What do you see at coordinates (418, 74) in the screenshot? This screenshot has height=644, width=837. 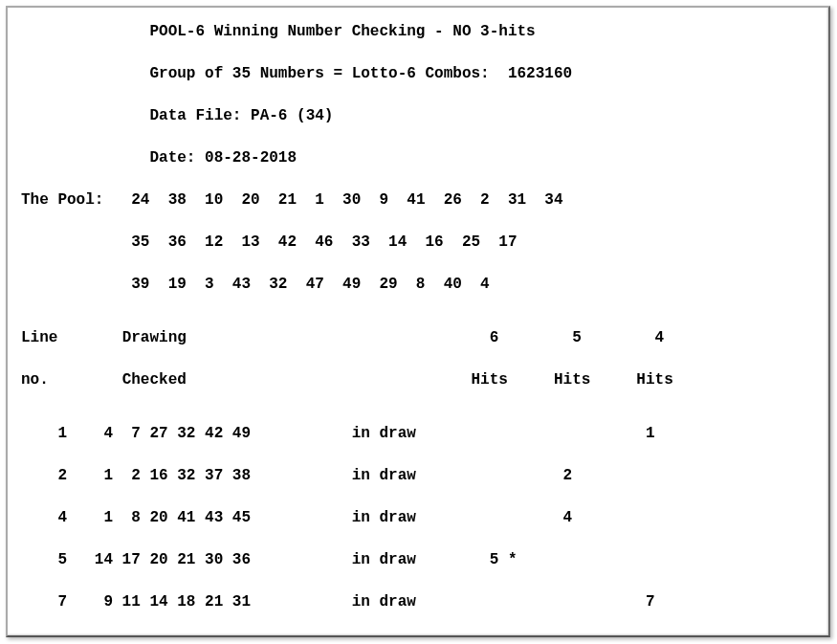 I see `group-line: Group of 35 Numbers = Lotto-6 Combos: 16…` at bounding box center [418, 74].